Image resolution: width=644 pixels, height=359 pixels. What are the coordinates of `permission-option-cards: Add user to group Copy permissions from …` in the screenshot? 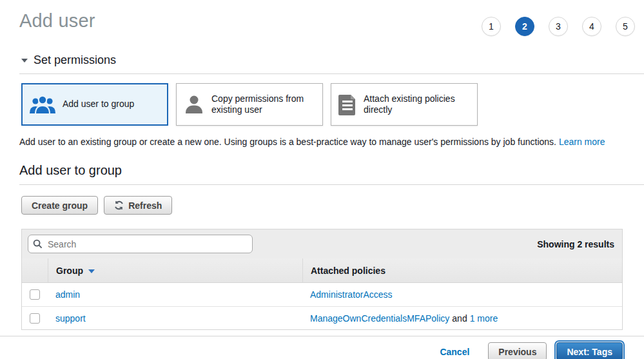 It's located at (333, 104).